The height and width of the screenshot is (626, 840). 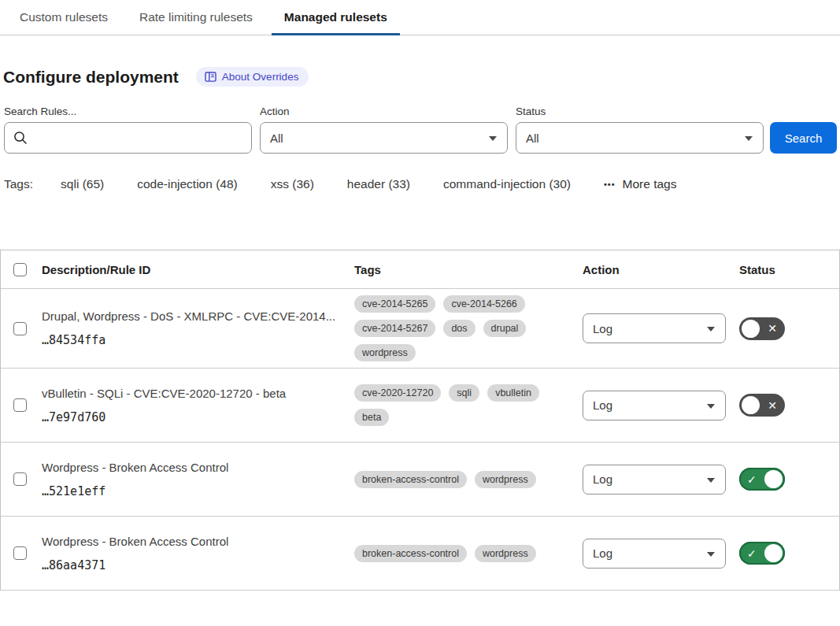 I want to click on rule-id: …521e1eff, so click(x=192, y=491).